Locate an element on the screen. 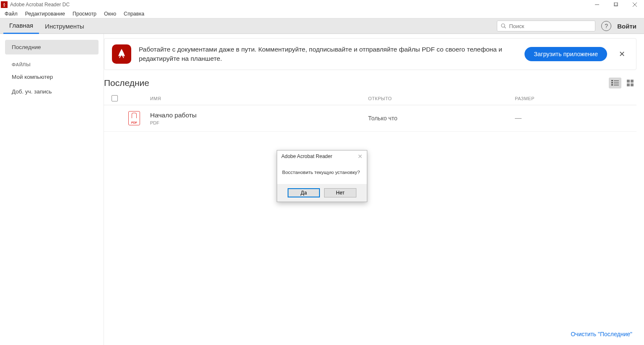  search-icon is located at coordinates (504, 26).